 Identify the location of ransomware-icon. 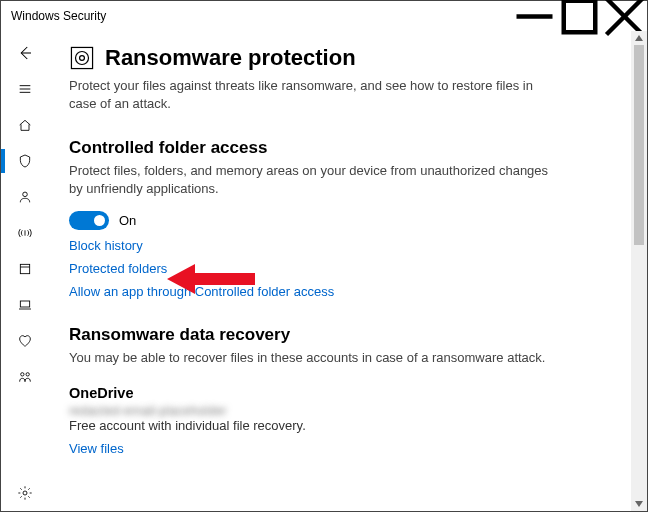
(82, 58).